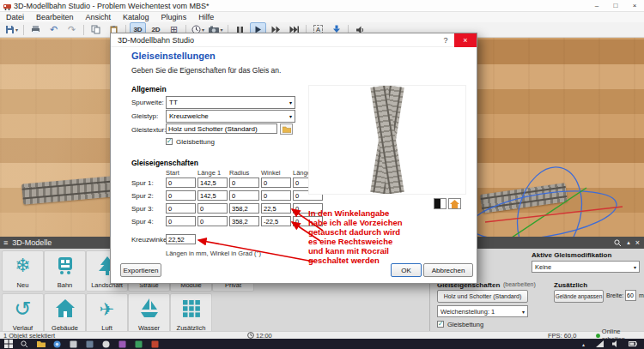 Image resolution: width=644 pixels, height=349 pixels. Describe the element at coordinates (572, 256) in the screenshot. I see `active-modification-title: Aktive Gleismodifikation` at that location.